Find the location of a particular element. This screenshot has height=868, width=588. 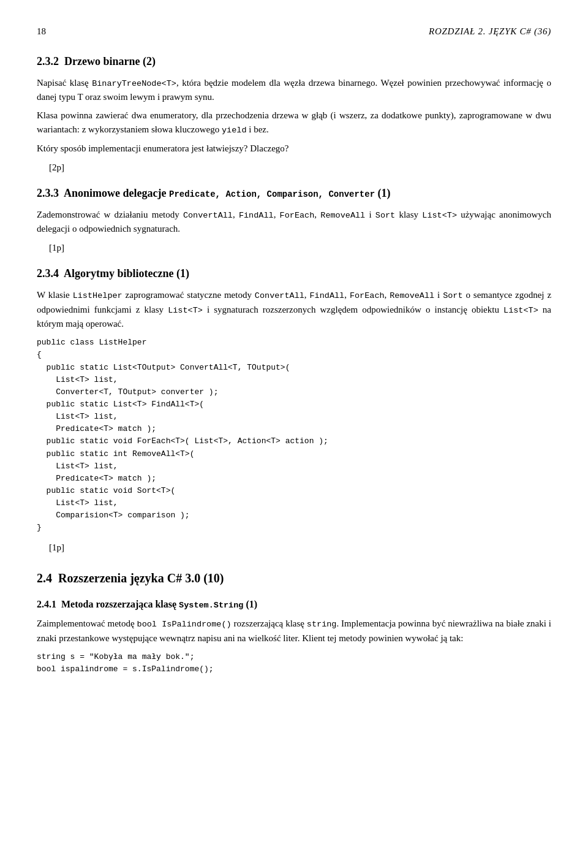

section-234-heading: 2.3.4 Algorytmy biblioteczne (1) is located at coordinates (294, 273).